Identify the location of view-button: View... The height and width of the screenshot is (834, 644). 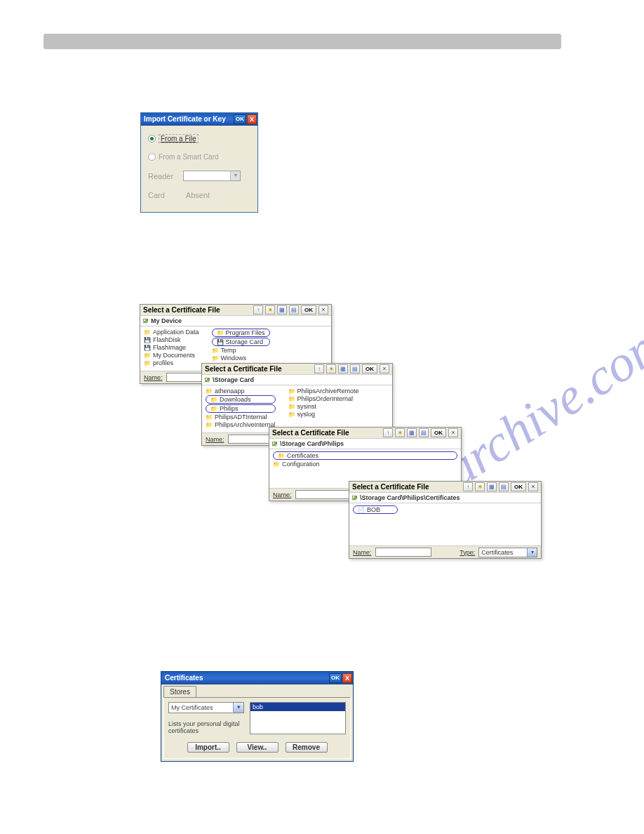
(257, 747).